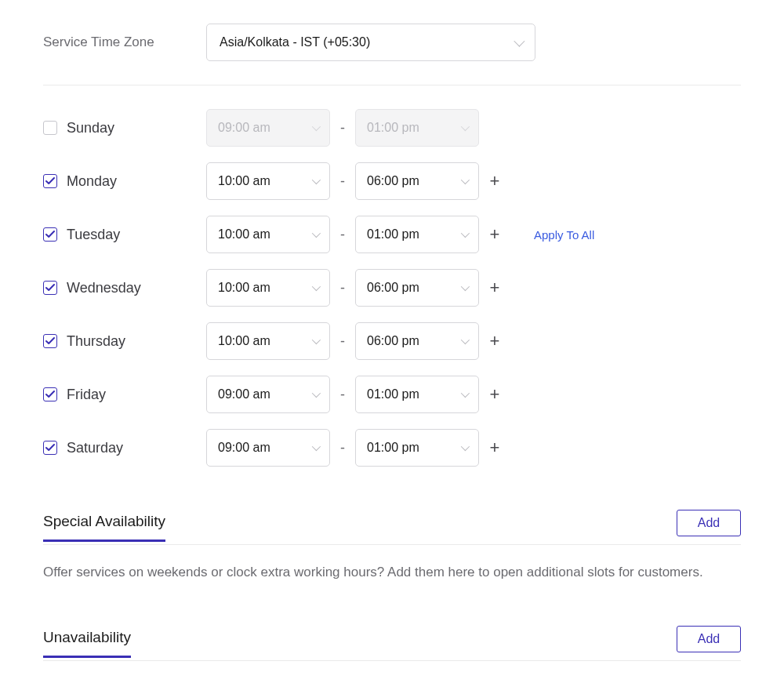 This screenshot has height=683, width=784. What do you see at coordinates (392, 394) in the screenshot?
I see `day-row: Friday09:00 am-01:00 pm+` at bounding box center [392, 394].